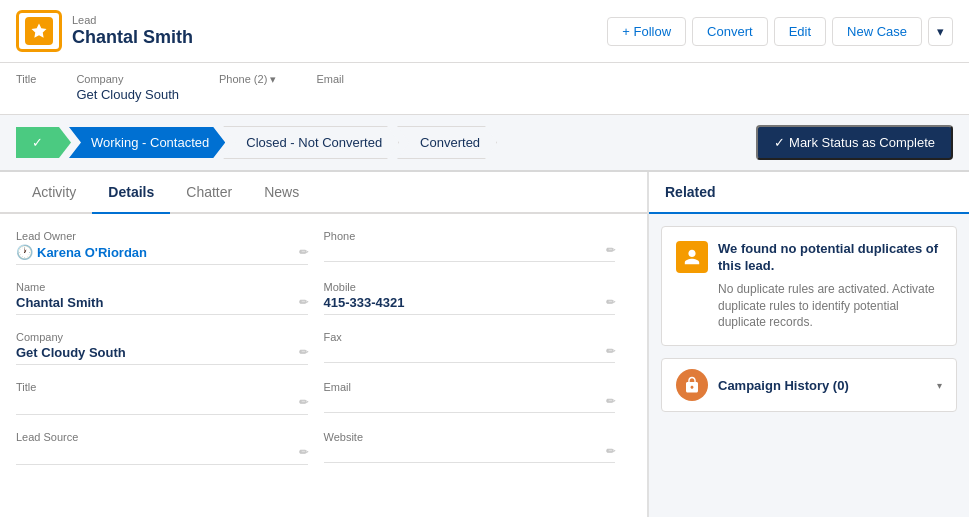 This screenshot has width=969, height=517. I want to click on lead-owner-link: Karena O'Riordan, so click(92, 252).